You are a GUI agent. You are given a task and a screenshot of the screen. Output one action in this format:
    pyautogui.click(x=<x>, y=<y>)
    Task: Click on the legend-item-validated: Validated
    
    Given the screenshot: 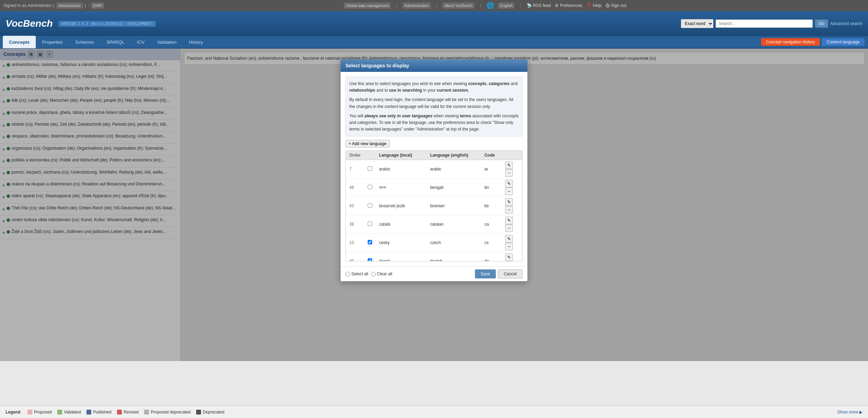 What is the action you would take?
    pyautogui.click(x=69, y=412)
    